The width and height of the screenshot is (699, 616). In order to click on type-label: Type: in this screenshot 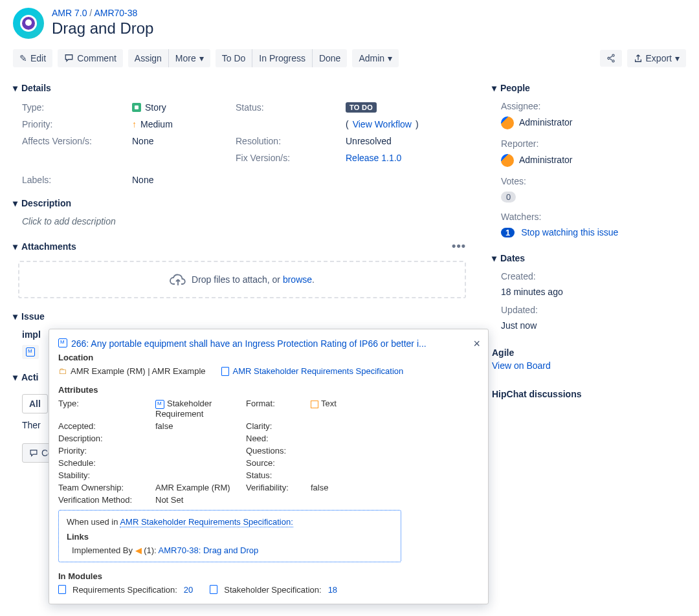, I will do `click(77, 107)`.